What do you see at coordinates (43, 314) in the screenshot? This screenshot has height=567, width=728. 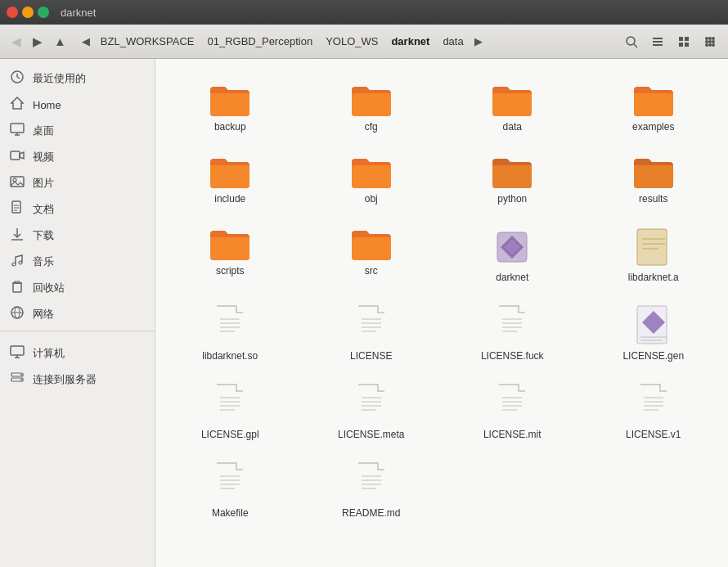 I see `sidebar-label-network: 网络` at bounding box center [43, 314].